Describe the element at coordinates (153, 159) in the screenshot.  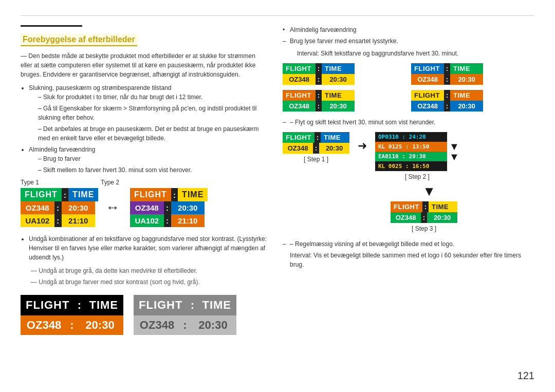
I see `sub-bullet-2-1: Brug to farver` at that location.